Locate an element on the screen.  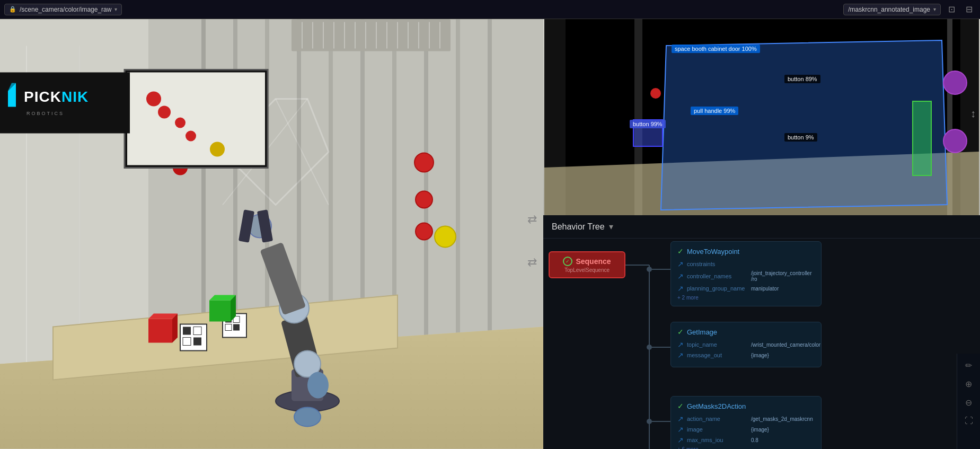
edit-icon: ✏ is located at coordinates (969, 366).